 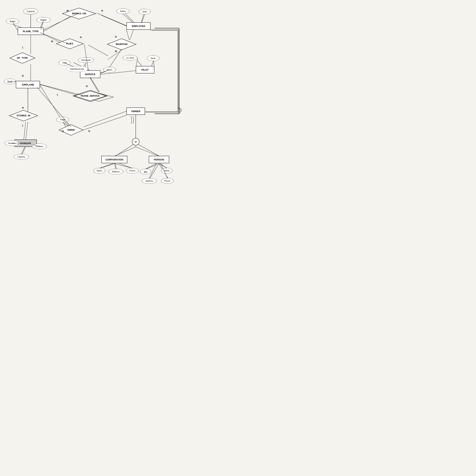 What do you see at coordinates (23, 126) in the screenshot?
I see `card-stored-1: 1` at bounding box center [23, 126].